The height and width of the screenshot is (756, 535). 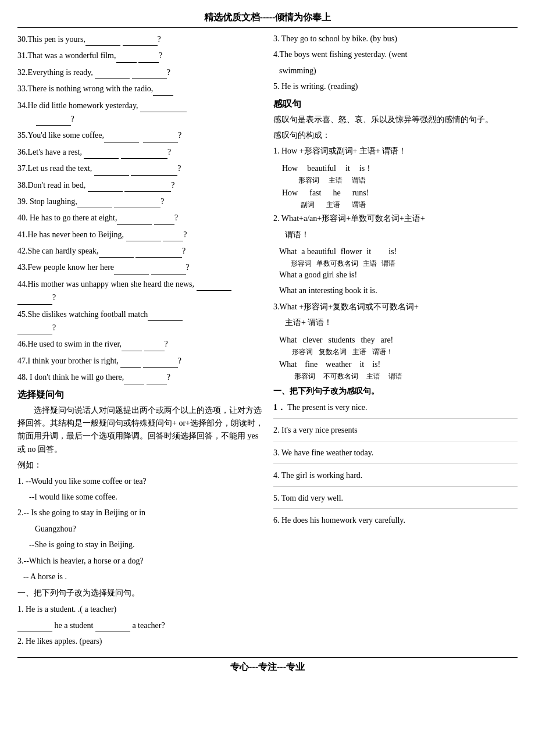 I want to click on correction-4: 4.The boys went fishing yesterday. (went, so click(x=395, y=55).